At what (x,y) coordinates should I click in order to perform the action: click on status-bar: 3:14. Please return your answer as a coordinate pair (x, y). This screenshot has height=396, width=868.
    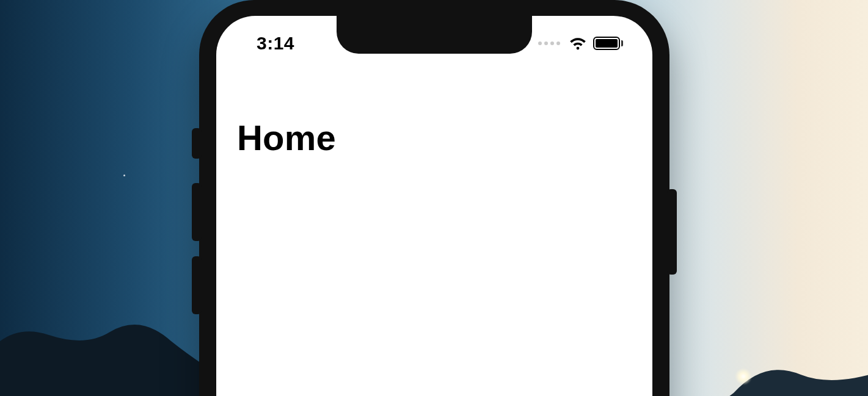
    Looking at the image, I should click on (434, 43).